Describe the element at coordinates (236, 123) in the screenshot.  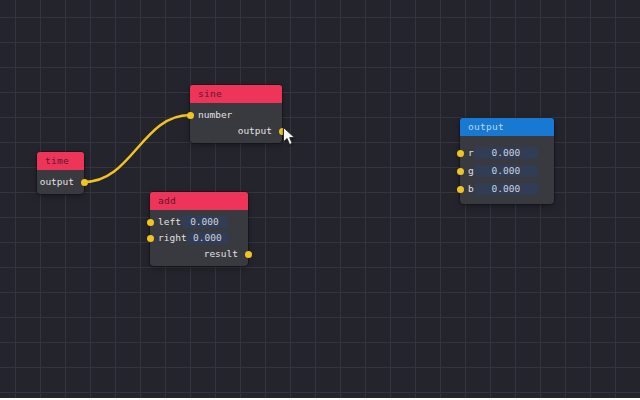
I see `node-sine-body: number output` at that location.